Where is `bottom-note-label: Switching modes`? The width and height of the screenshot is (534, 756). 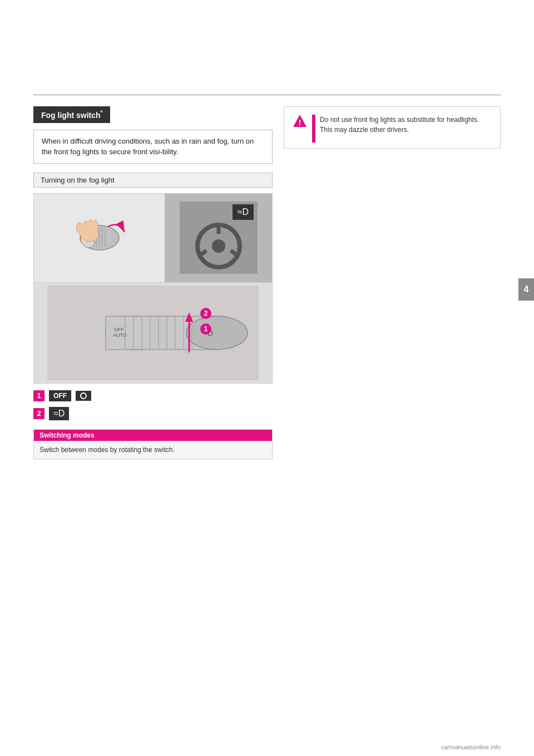 bottom-note-label: Switching modes is located at coordinates (67, 435).